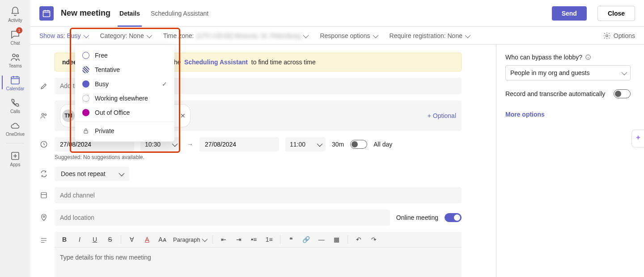 The height and width of the screenshot is (277, 644). I want to click on sparkle-icon, so click(638, 138).